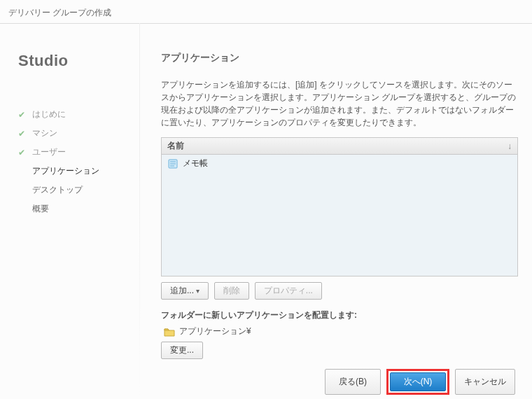 The width and height of the screenshot is (532, 399). I want to click on sidebar-separator, so click(140, 211).